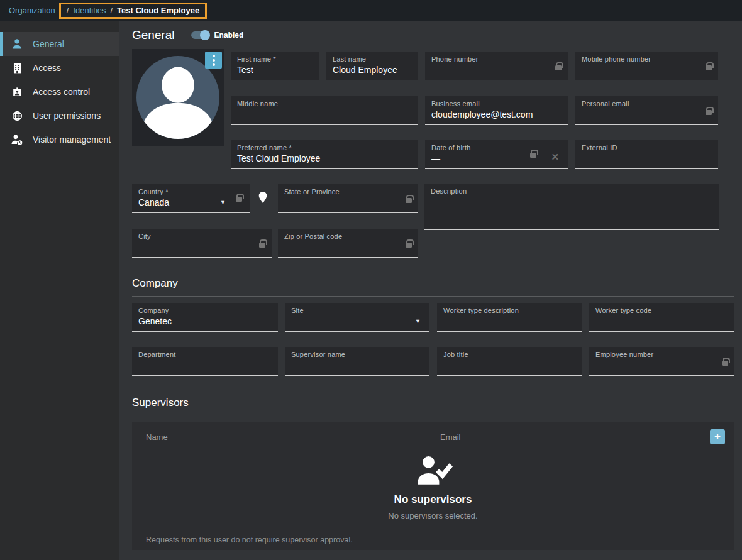 This screenshot has height=560, width=742. Describe the element at coordinates (646, 155) in the screenshot. I see `external-id-field: External ID` at that location.